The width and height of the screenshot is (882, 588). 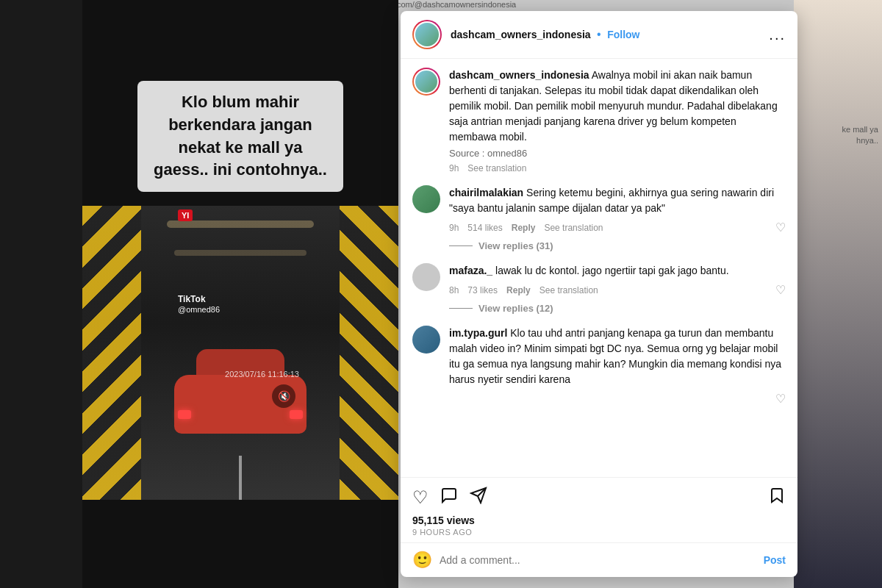 I want to click on post-source: Source : omned86, so click(x=617, y=153).